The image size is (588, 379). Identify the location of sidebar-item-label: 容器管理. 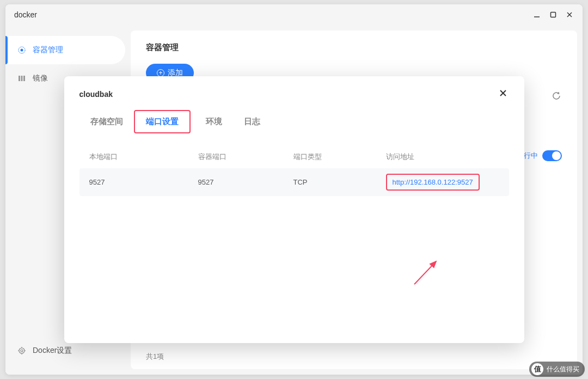
(48, 50).